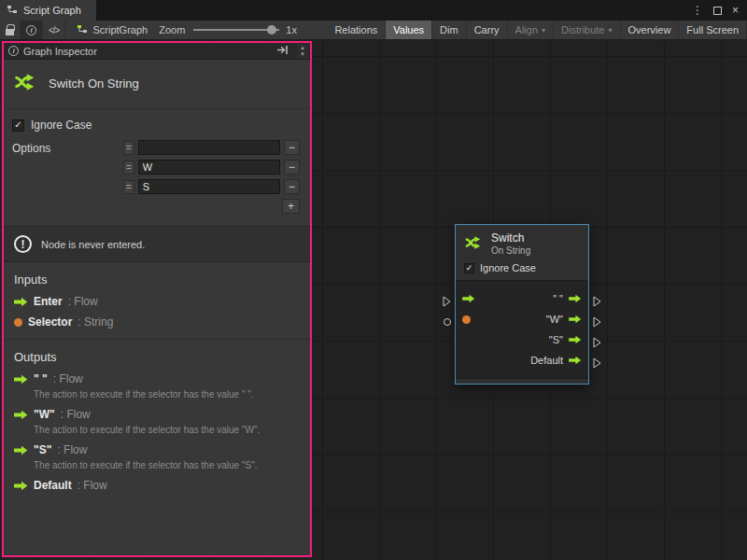 This screenshot has height=560, width=747. I want to click on port-label: Default, so click(547, 360).